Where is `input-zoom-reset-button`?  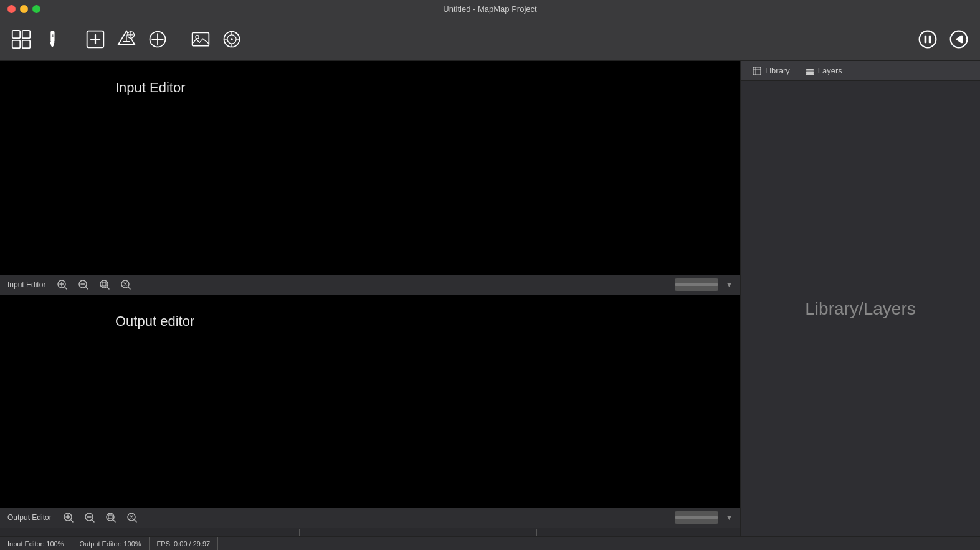 input-zoom-reset-button is located at coordinates (126, 285).